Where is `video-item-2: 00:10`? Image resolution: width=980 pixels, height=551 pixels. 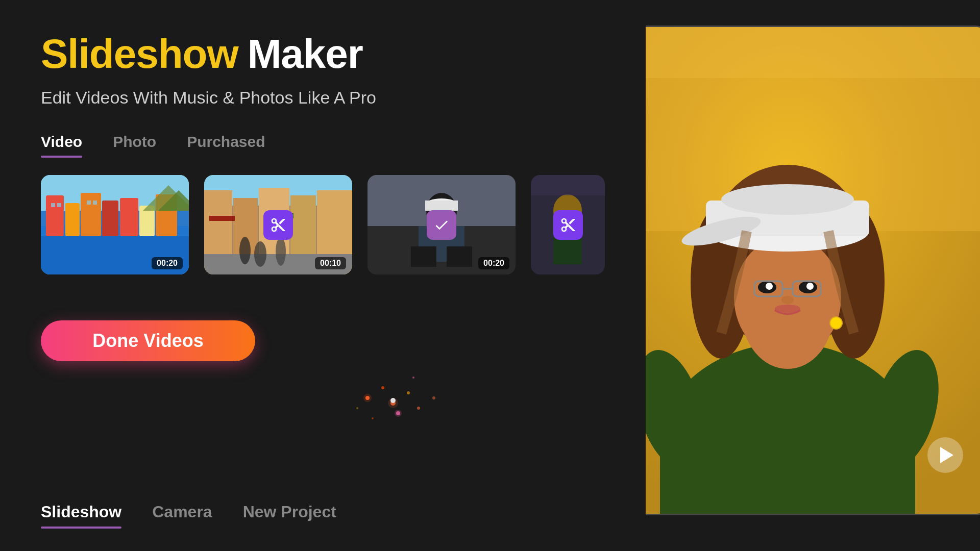 video-item-2: 00:10 is located at coordinates (278, 224).